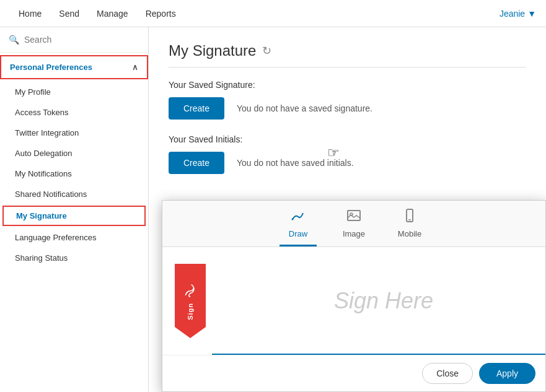 The height and width of the screenshot is (392, 546). I want to click on user-menu: Jeanie ▼, so click(518, 14).